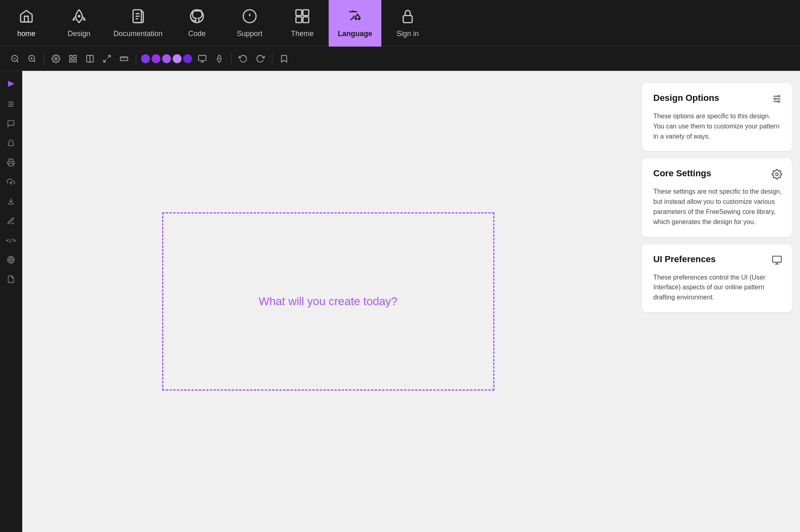 This screenshot has width=800, height=532. Describe the element at coordinates (302, 17) in the screenshot. I see `theme-icon` at that location.